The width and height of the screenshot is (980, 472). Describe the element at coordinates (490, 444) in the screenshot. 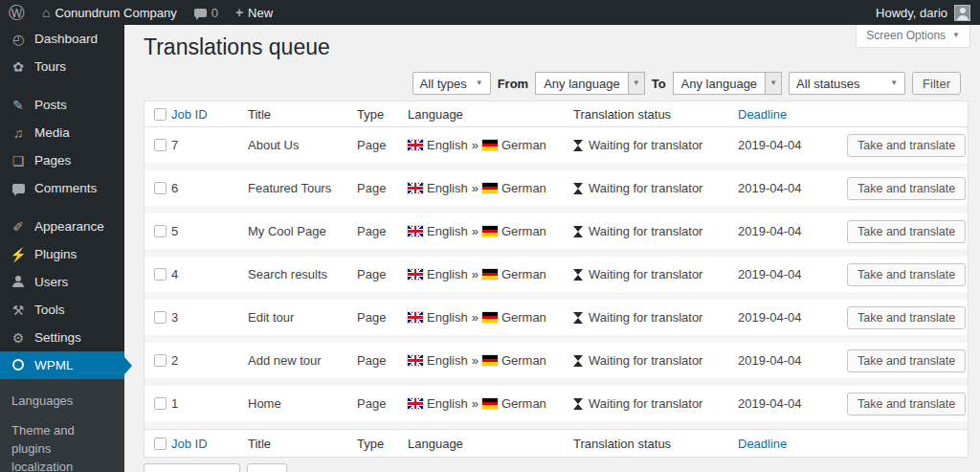

I see `footer-header-language: Language` at that location.